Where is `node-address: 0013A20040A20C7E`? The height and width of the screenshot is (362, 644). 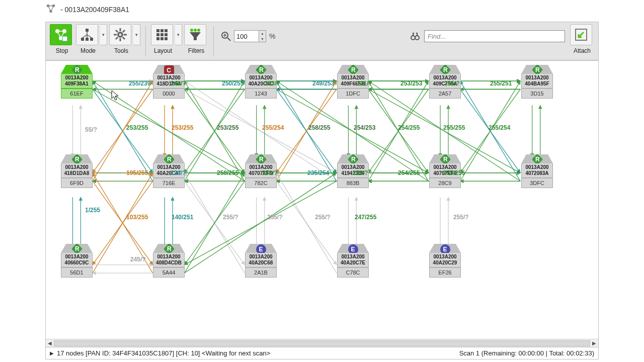 node-address: 0013A20040A20C7E is located at coordinates (353, 260).